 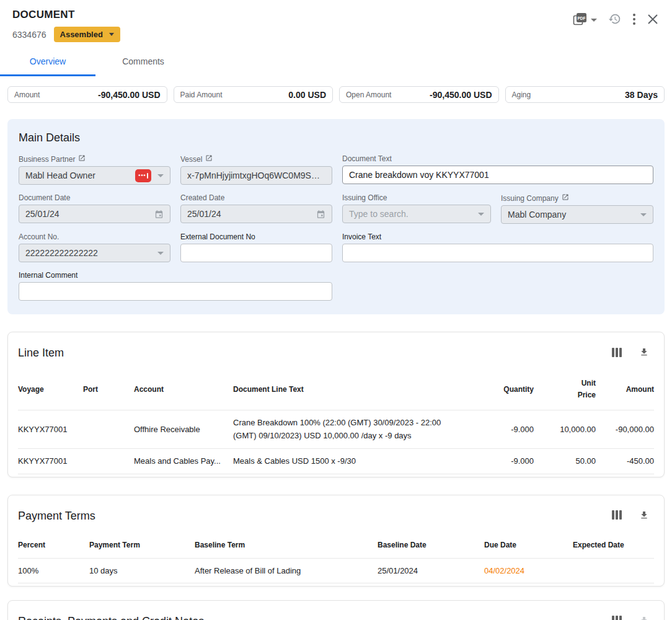 I want to click on document-text-label: Document Text, so click(x=367, y=159).